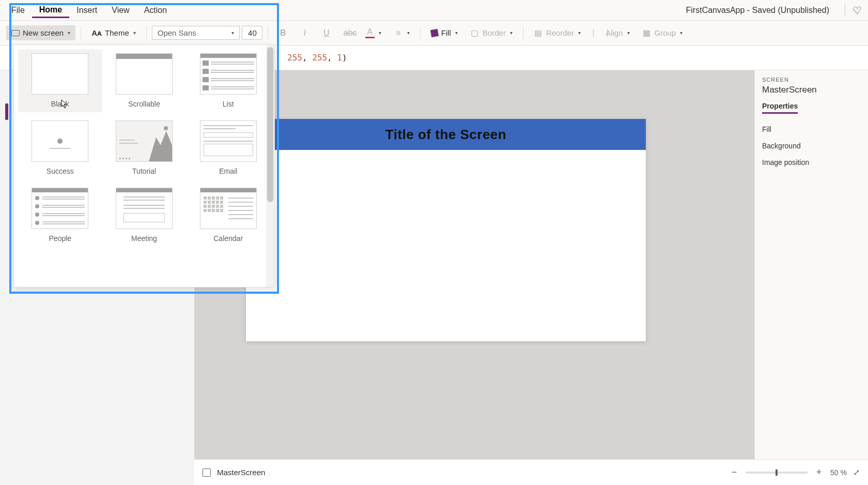  I want to click on formula-num: 1, so click(339, 58).